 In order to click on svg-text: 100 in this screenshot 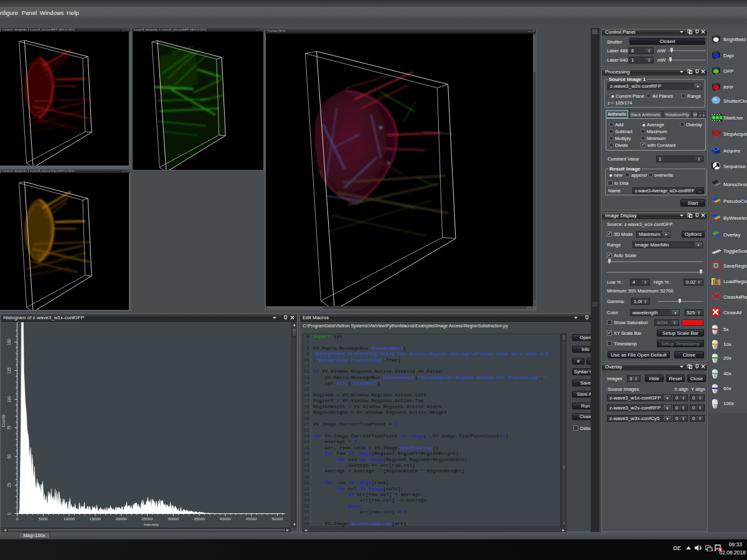, I will do `click(9, 399)`.